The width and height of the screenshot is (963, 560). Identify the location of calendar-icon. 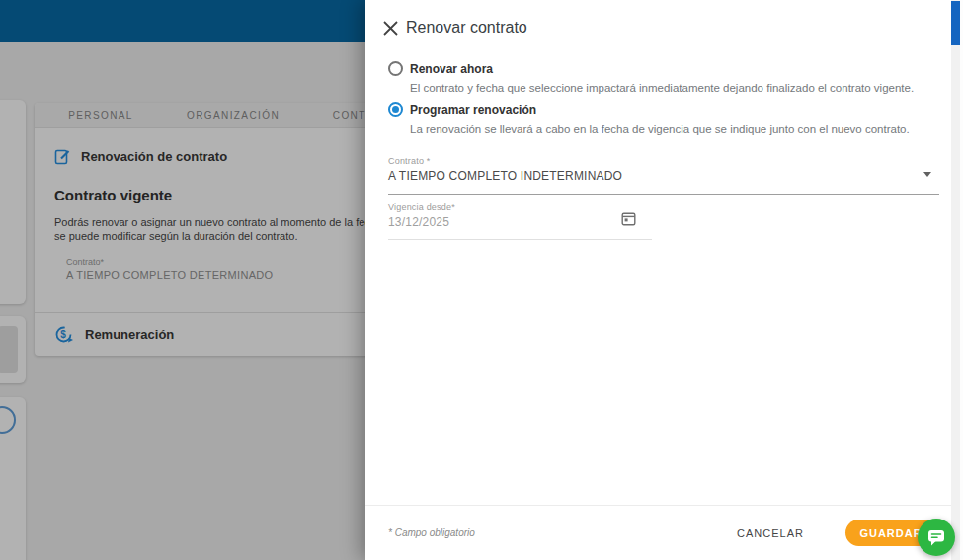
(628, 219).